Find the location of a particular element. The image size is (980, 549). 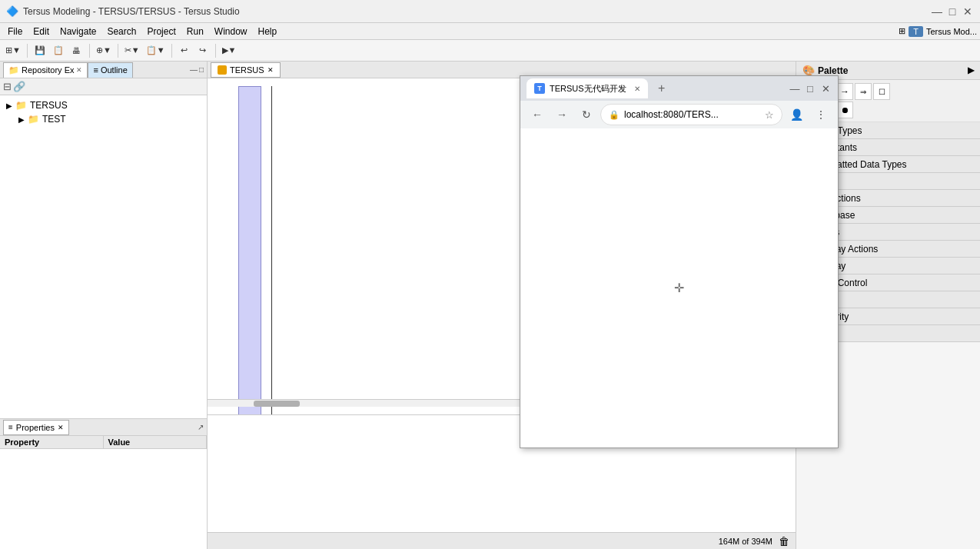

props-icon: ≡ is located at coordinates (11, 428).